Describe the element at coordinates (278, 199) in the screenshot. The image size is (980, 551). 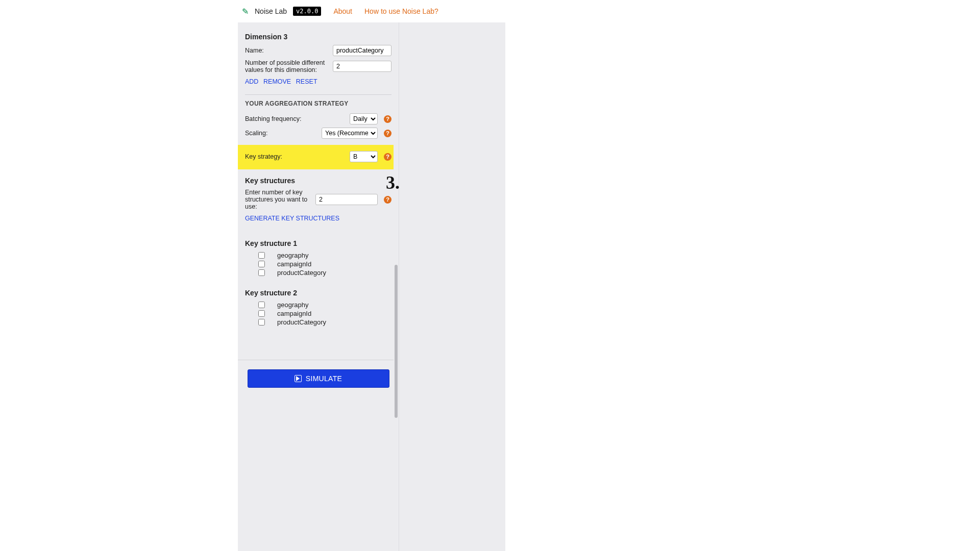
I see `keystruct-count-label: Enter number of key structures you want …` at that location.